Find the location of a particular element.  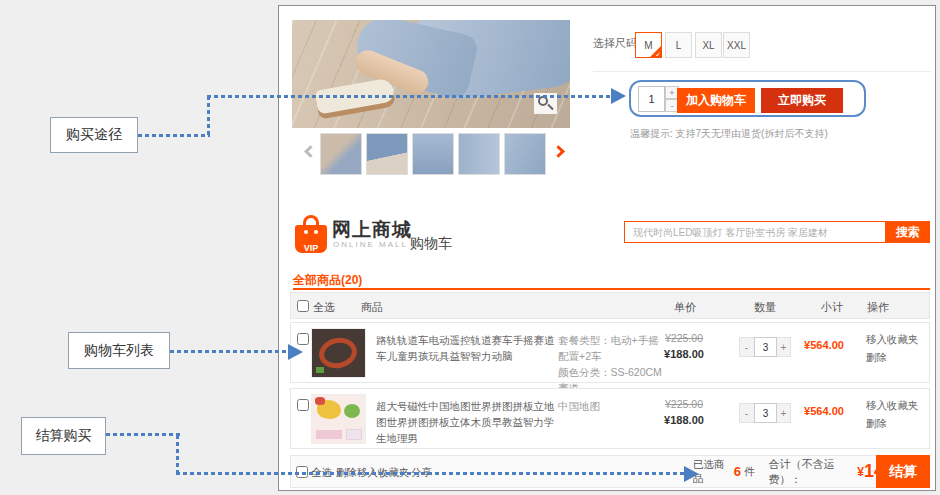

column-unit-price: 单价 is located at coordinates (685, 308).